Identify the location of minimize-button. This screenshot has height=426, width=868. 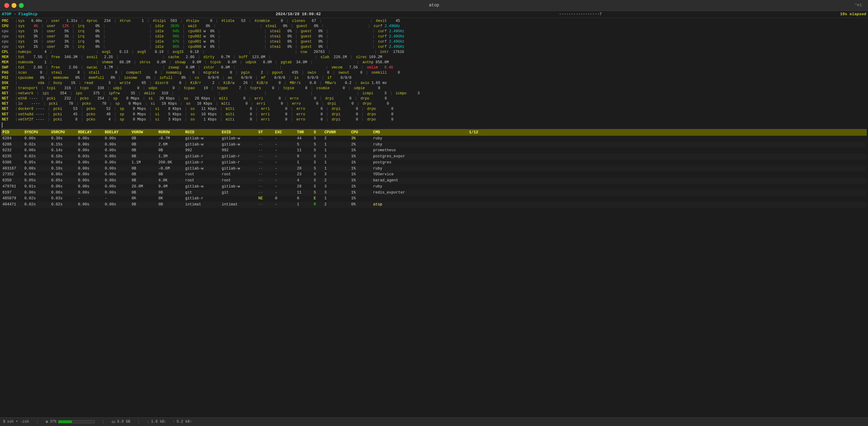
(14, 5).